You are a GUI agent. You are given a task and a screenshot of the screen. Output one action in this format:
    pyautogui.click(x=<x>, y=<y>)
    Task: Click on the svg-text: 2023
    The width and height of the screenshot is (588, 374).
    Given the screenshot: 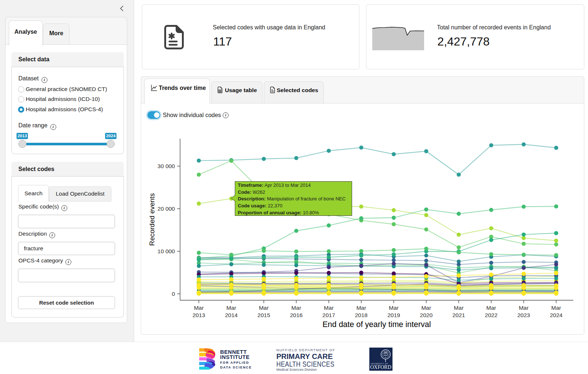 What is the action you would take?
    pyautogui.click(x=524, y=315)
    